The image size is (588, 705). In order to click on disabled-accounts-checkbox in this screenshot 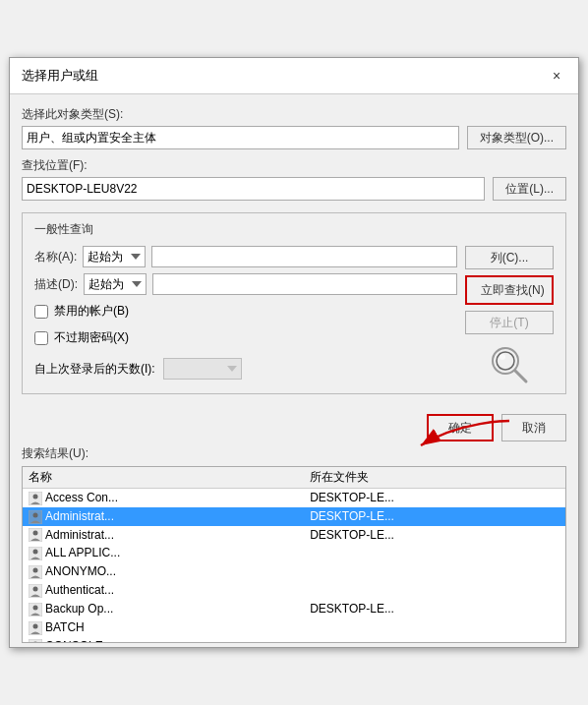, I will do `click(41, 312)`.